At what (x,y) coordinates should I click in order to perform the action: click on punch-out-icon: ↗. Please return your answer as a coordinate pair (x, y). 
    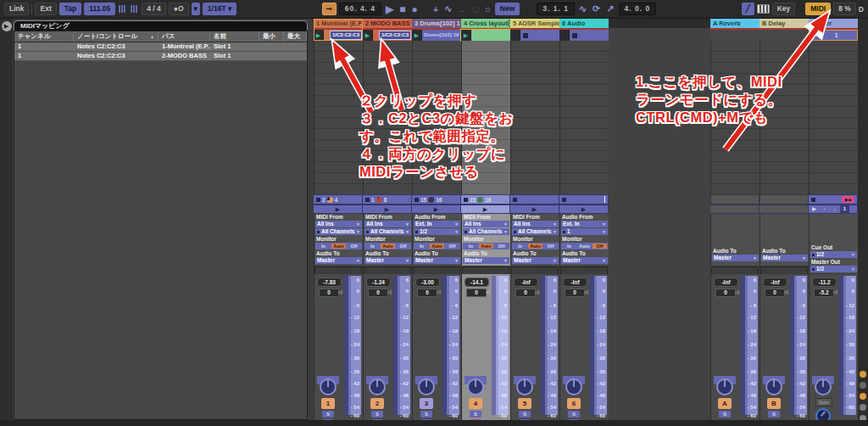
    Looking at the image, I should click on (610, 8).